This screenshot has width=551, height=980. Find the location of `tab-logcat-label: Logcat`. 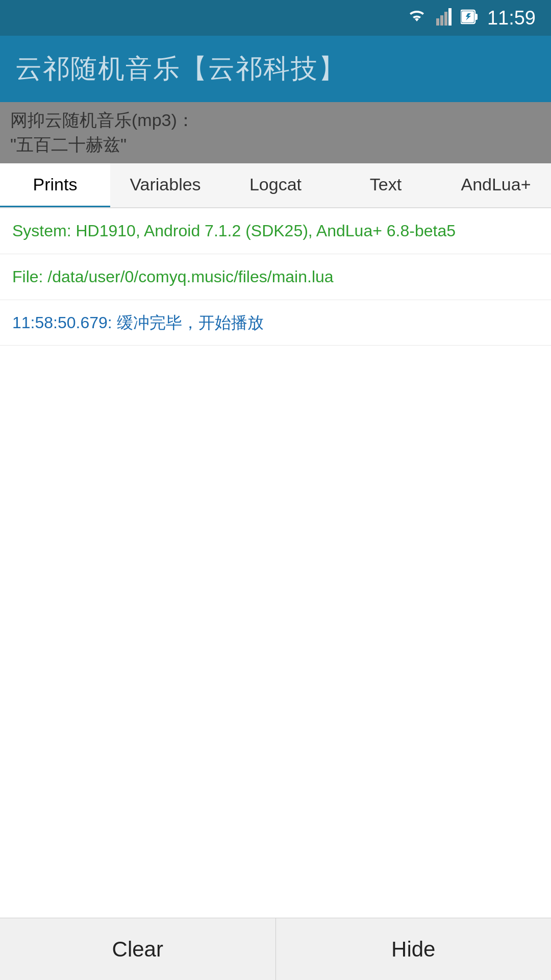

tab-logcat-label: Logcat is located at coordinates (276, 185).